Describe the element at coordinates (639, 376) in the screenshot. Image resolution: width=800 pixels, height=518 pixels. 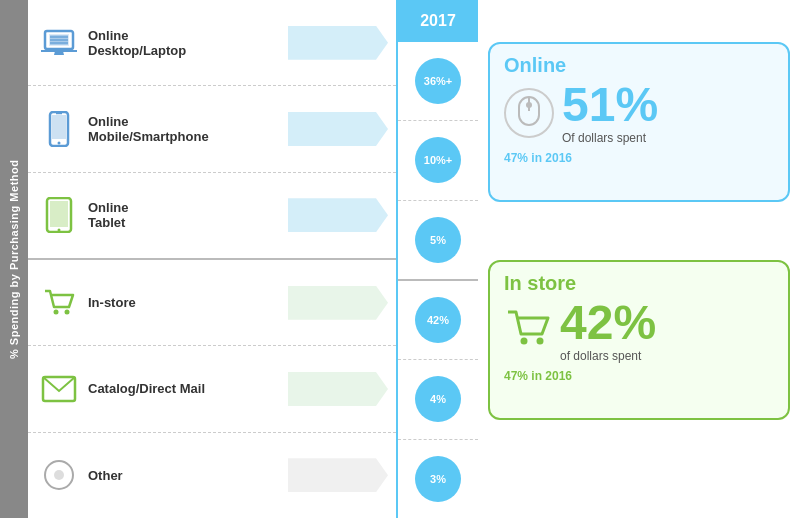
I see `instore-box-prev: 47% in 2016` at that location.